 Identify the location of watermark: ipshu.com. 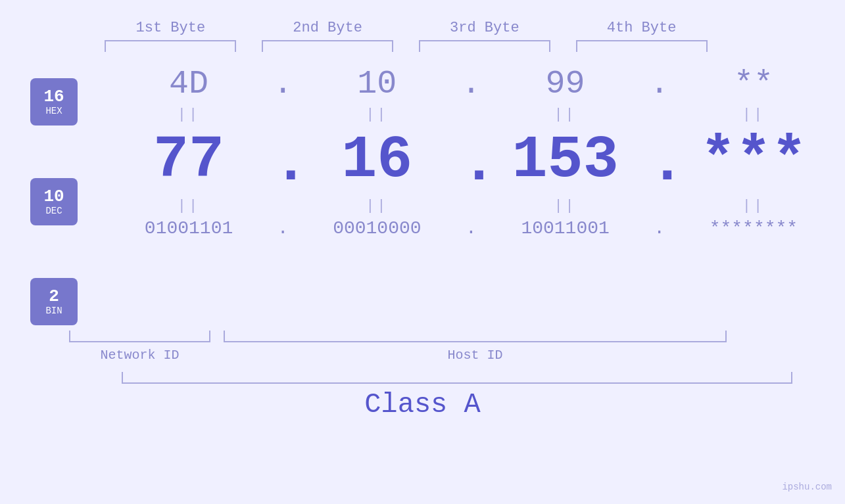
(807, 487).